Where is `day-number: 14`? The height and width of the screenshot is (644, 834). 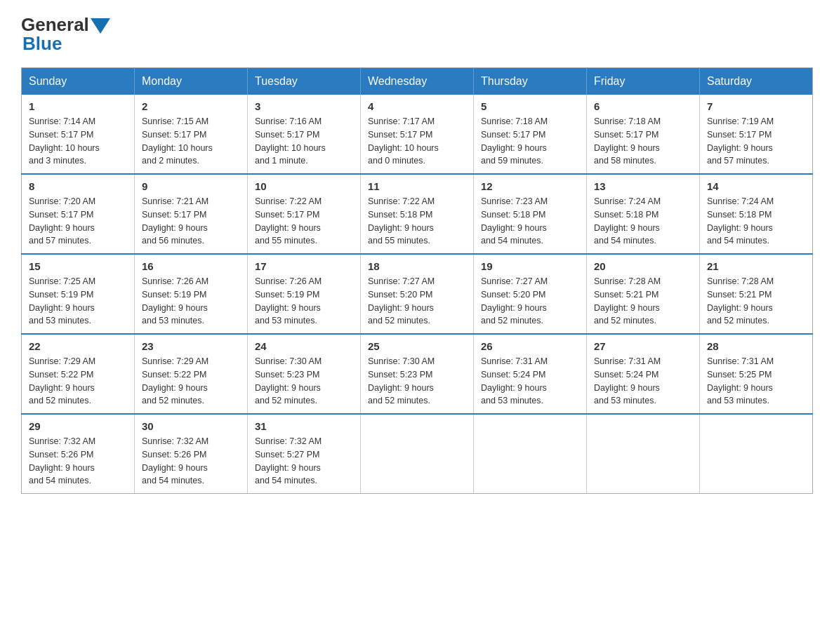
day-number: 14 is located at coordinates (756, 187).